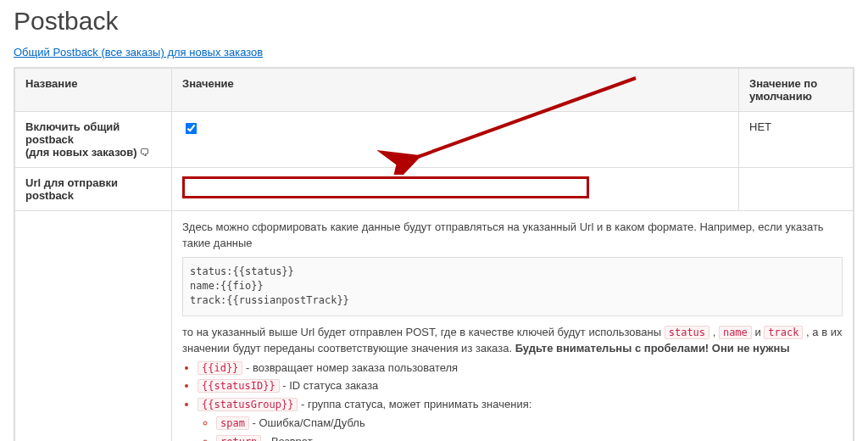 This screenshot has width=868, height=441. Describe the element at coordinates (456, 90) in the screenshot. I see `col-header-value: Значение` at that location.